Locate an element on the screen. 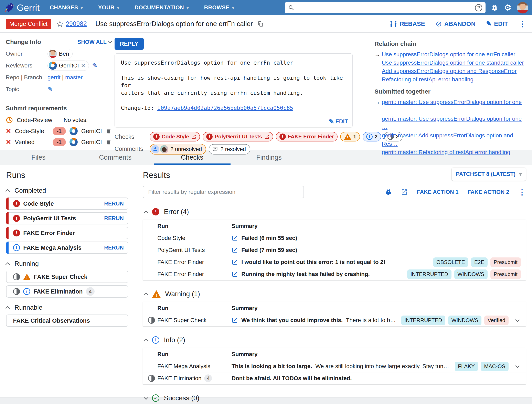 Image resolution: width=532 pixels, height=404 pixels. fake-action-1-button: FAKE ACTION 1 is located at coordinates (438, 192).